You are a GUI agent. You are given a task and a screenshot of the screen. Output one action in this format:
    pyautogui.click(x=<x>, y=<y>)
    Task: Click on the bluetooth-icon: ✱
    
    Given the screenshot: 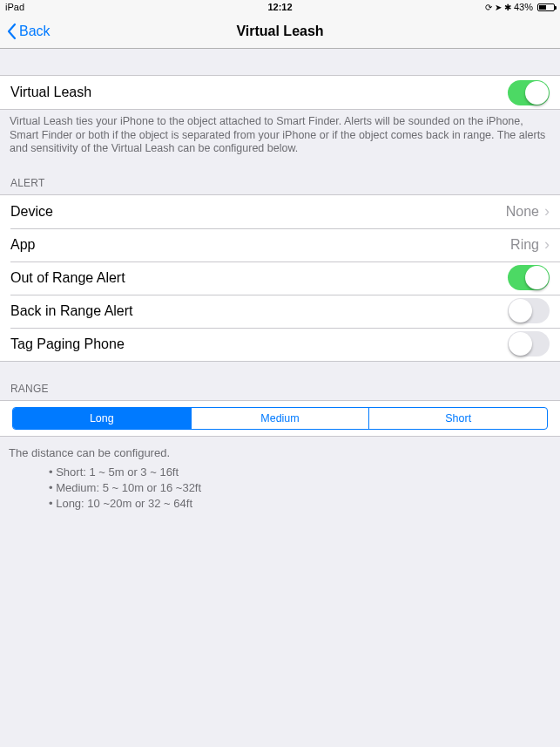 What is the action you would take?
    pyautogui.click(x=508, y=7)
    